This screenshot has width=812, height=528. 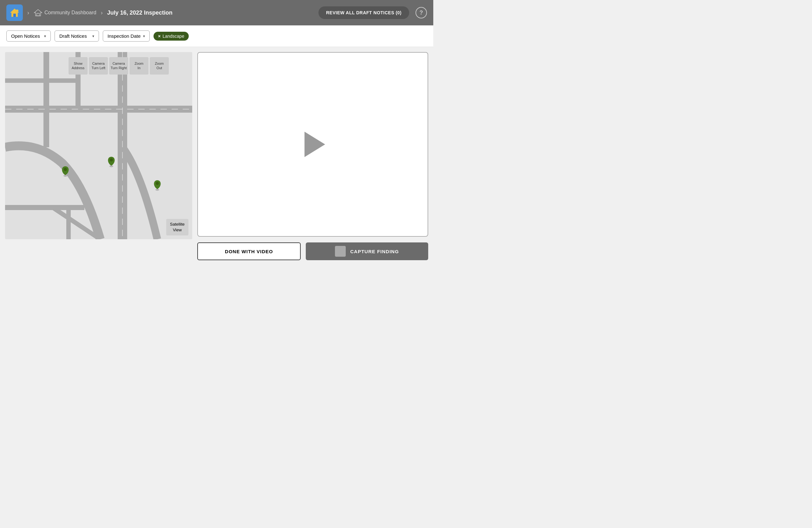 I want to click on video-section: DONE WITH VIDEO CAPTURE FINDING, so click(x=313, y=156).